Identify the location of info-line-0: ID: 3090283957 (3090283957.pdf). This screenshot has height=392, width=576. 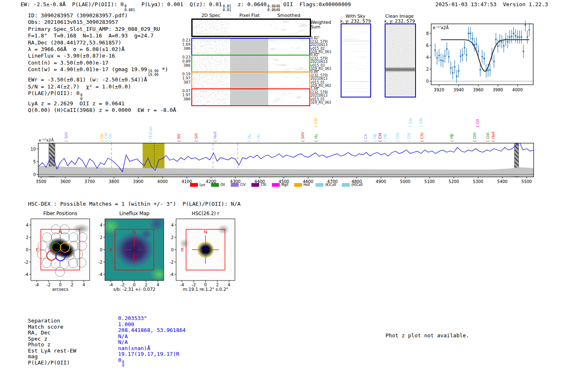
(102, 16).